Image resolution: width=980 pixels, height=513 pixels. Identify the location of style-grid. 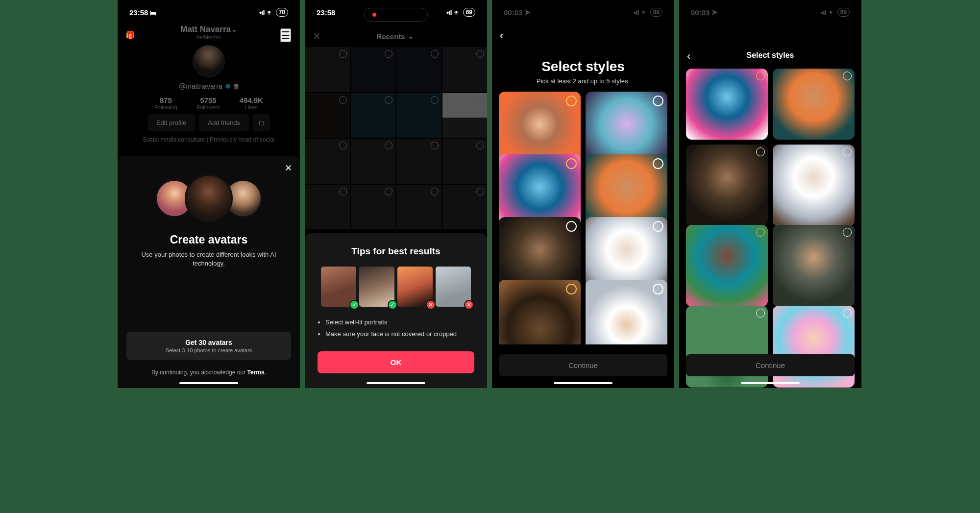
(583, 215).